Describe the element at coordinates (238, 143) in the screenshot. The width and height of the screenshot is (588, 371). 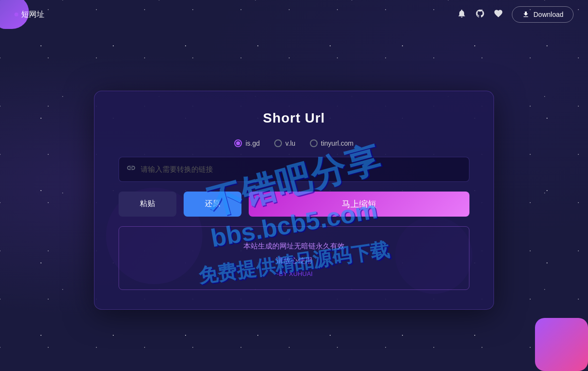
I see `radio-isgd-input` at that location.